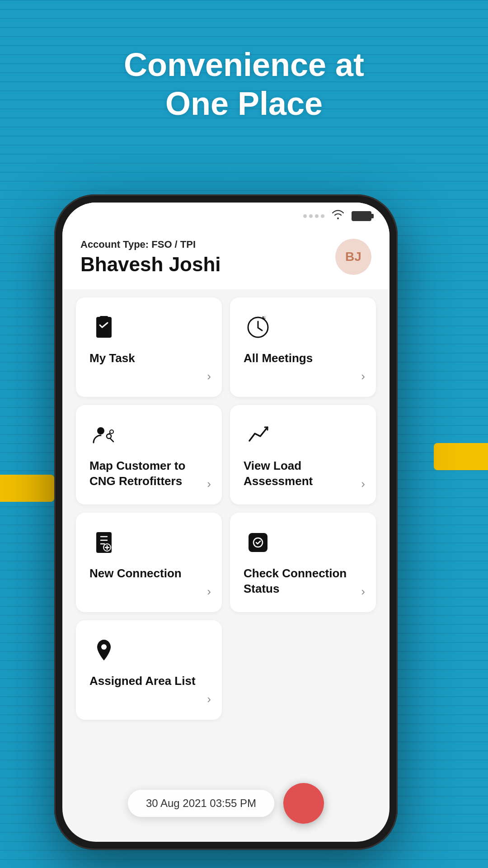  I want to click on assessment-icon, so click(258, 435).